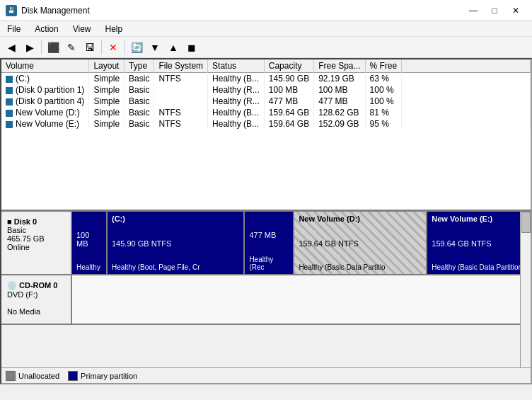 This screenshot has width=532, height=400. What do you see at coordinates (90, 243) in the screenshot?
I see `disk0-part1: 100 MB Healthy` at bounding box center [90, 243].